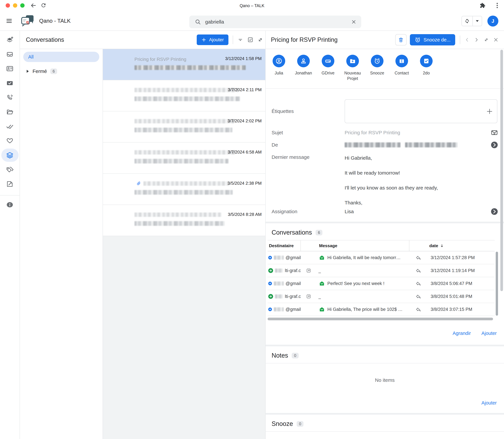 Image resolution: width=504 pixels, height=439 pixels. Describe the element at coordinates (381, 310) in the screenshot. I see `table-row: @gmail Hi Gabriella, The price will be 1…` at that location.